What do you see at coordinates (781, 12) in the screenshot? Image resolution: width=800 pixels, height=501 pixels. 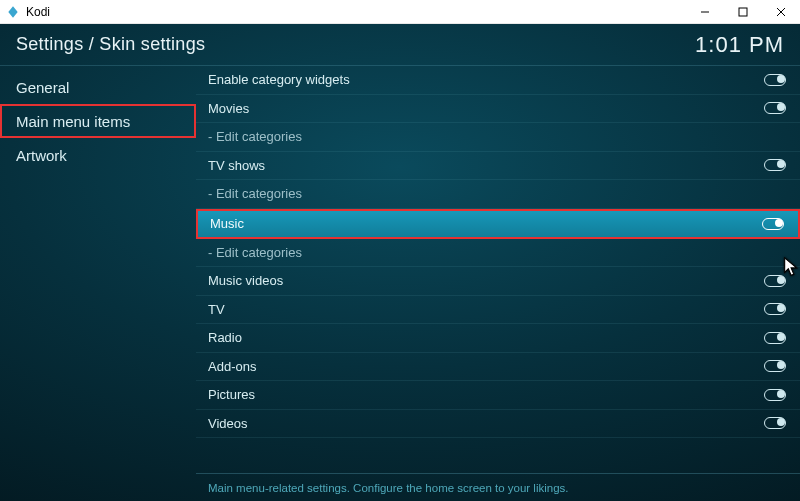 I see `window-close-button` at bounding box center [781, 12].